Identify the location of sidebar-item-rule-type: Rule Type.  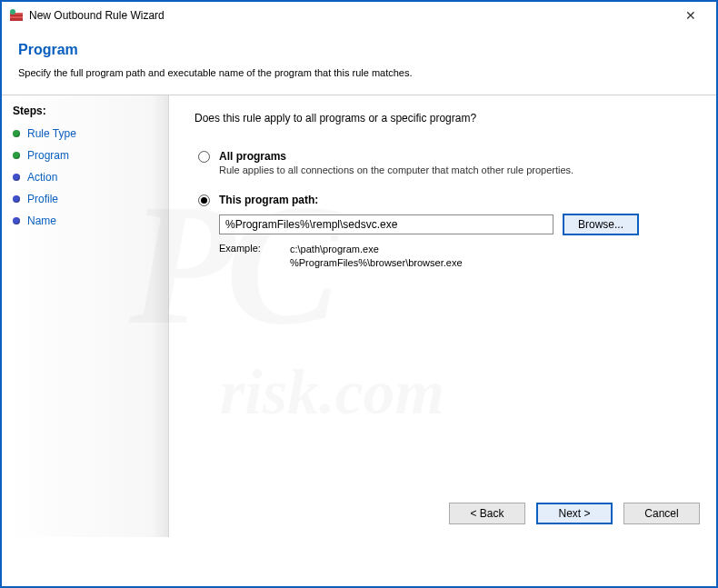
(85, 134).